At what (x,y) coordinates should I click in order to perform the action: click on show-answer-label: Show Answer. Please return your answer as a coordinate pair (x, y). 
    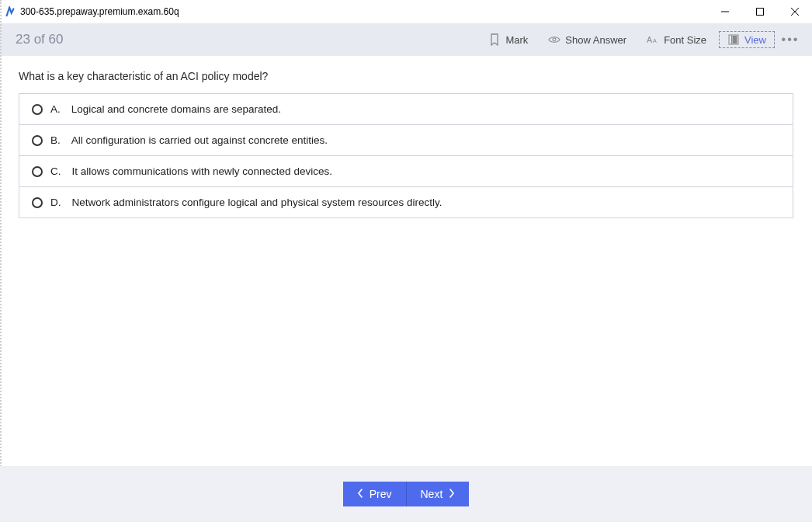
    Looking at the image, I should click on (596, 40).